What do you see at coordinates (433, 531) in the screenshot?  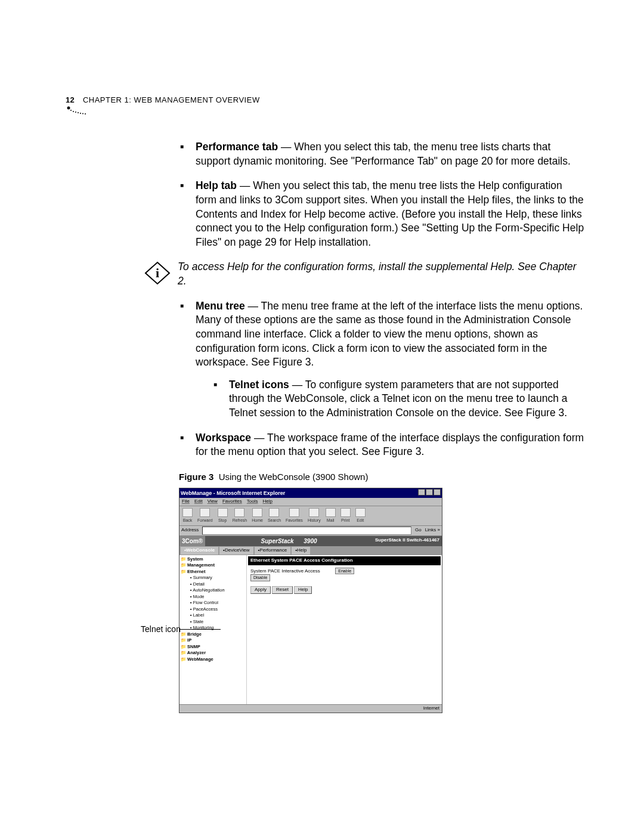 I see `links-label: Links »` at bounding box center [433, 531].